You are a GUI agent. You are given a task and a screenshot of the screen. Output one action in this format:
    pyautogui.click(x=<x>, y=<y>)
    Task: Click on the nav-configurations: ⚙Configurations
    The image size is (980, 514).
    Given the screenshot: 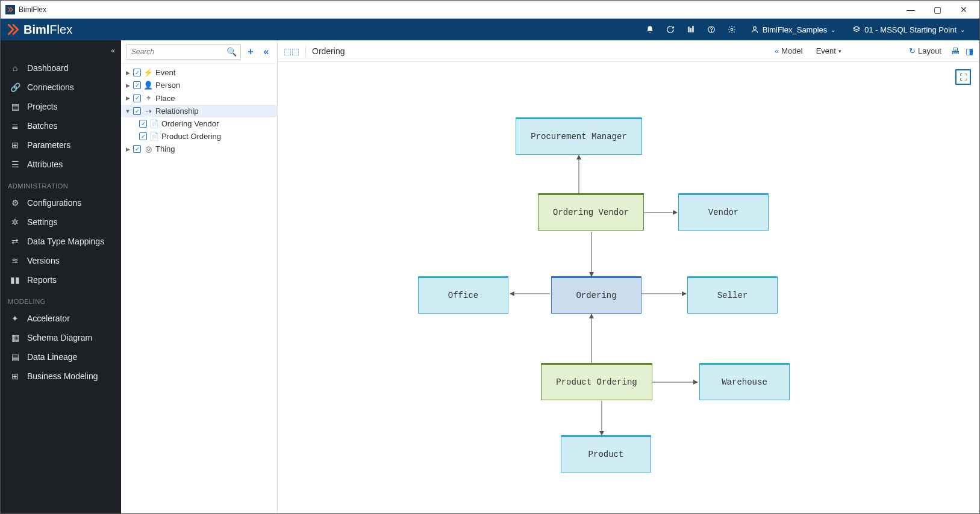 What is the action you would take?
    pyautogui.click(x=61, y=203)
    